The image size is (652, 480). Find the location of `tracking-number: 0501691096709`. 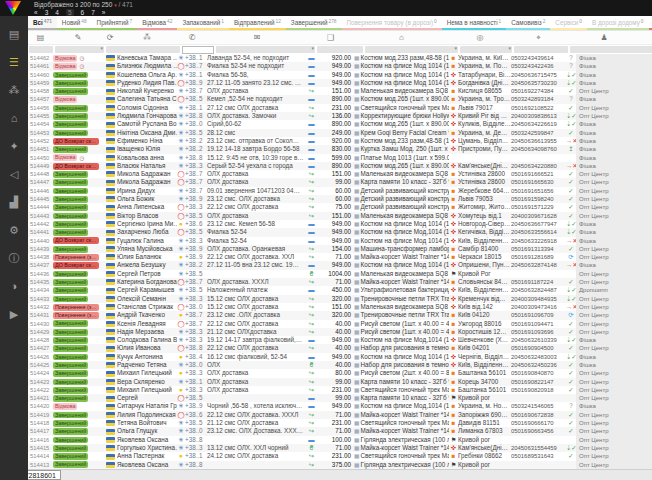

tracking-number: 0501691096709 is located at coordinates (538, 315).